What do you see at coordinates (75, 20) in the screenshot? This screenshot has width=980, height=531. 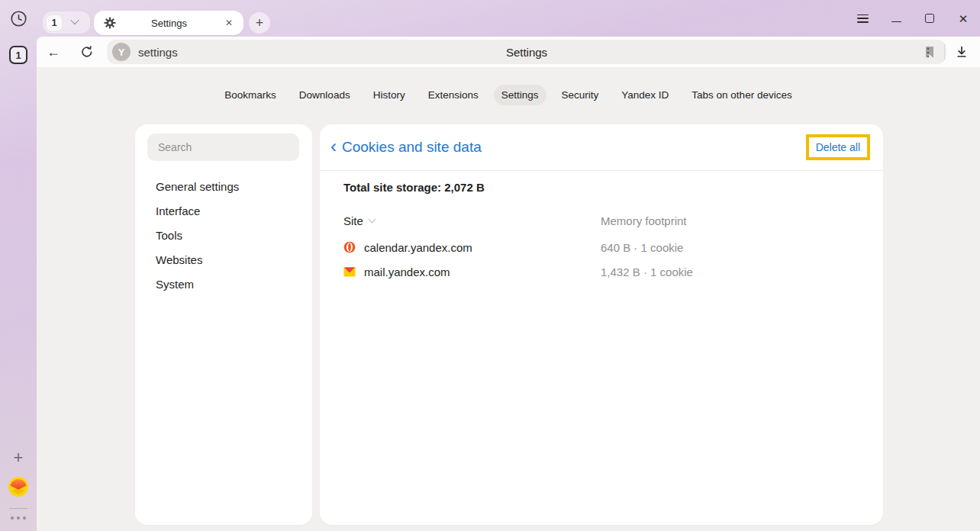 I see `chevron-down-icon` at bounding box center [75, 20].